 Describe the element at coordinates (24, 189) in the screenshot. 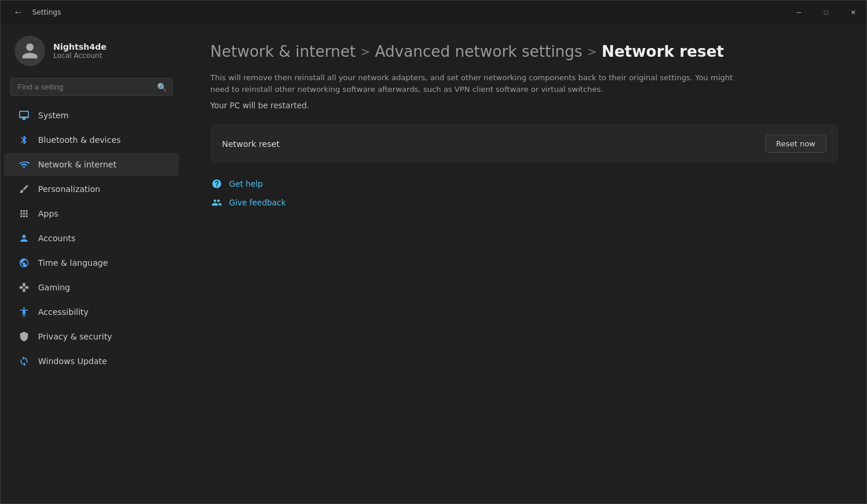

I see `brush-icon` at that location.